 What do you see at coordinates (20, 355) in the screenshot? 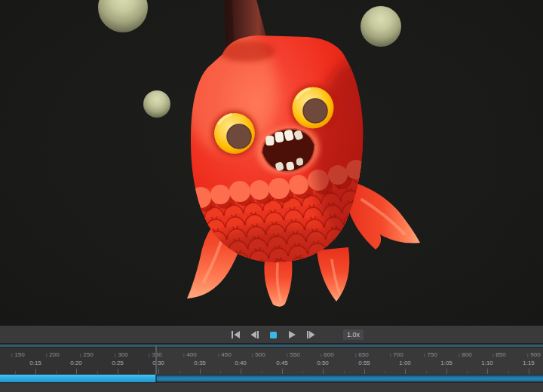
I see `frame-number: 150` at bounding box center [20, 355].